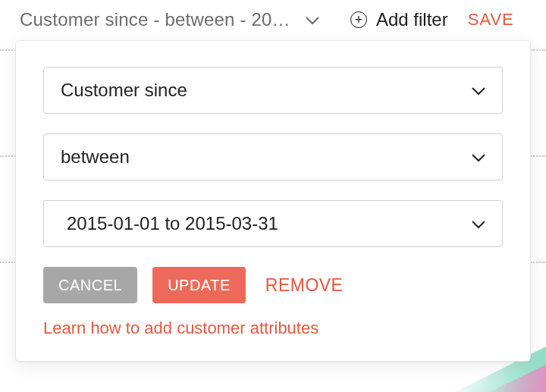  I want to click on attribute-value: Customer since, so click(124, 90).